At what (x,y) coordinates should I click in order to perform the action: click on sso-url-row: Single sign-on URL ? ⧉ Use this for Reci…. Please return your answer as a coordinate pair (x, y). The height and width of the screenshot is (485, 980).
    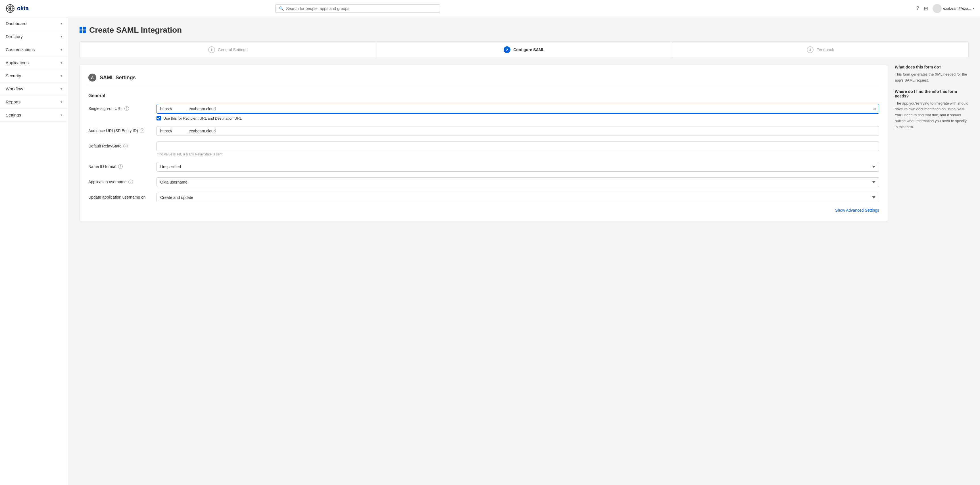
    Looking at the image, I should click on (484, 112).